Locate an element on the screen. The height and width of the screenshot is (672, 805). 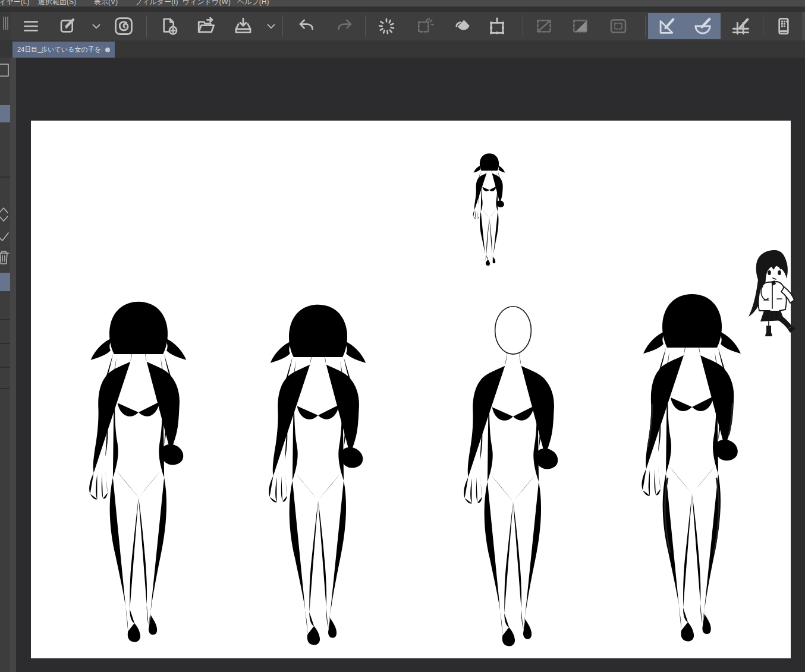
clip-studio-logo-button is located at coordinates (124, 26).